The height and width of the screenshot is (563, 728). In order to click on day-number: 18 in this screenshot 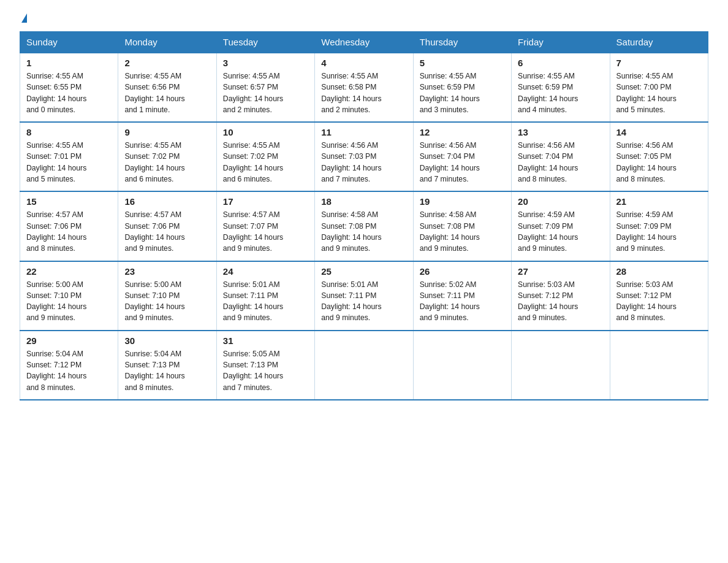, I will do `click(364, 201)`.